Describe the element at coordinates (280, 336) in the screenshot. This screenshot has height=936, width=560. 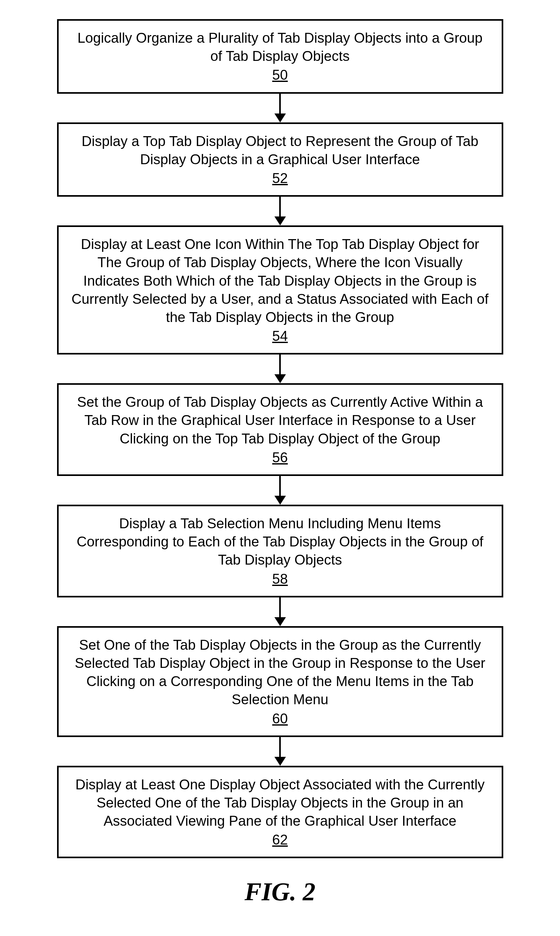
I see `step-ref: 54` at that location.